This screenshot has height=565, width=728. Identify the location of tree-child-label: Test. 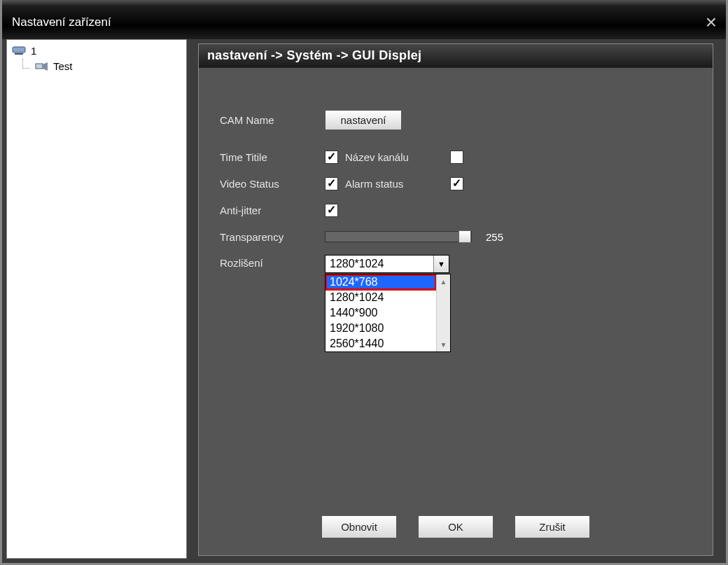
(63, 66).